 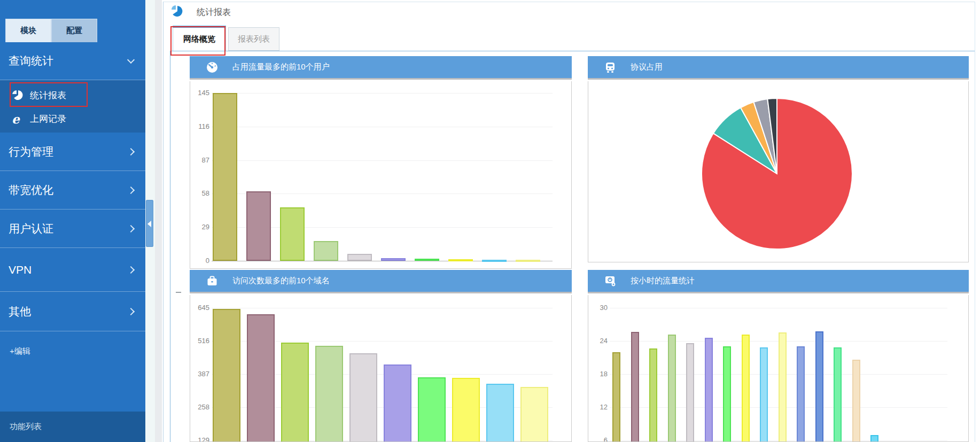 I want to click on tab-content-border-top, so click(x=572, y=51).